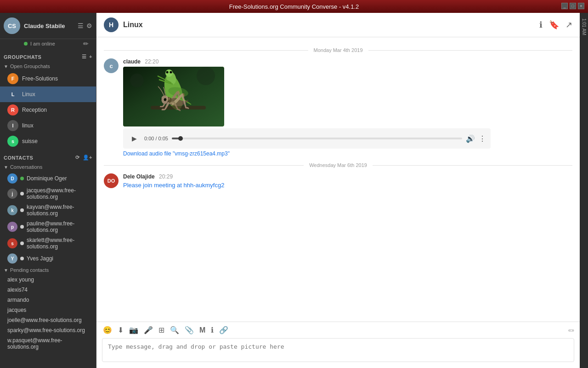 This screenshot has height=368, width=588. I want to click on download-icon: ⬇, so click(120, 330).